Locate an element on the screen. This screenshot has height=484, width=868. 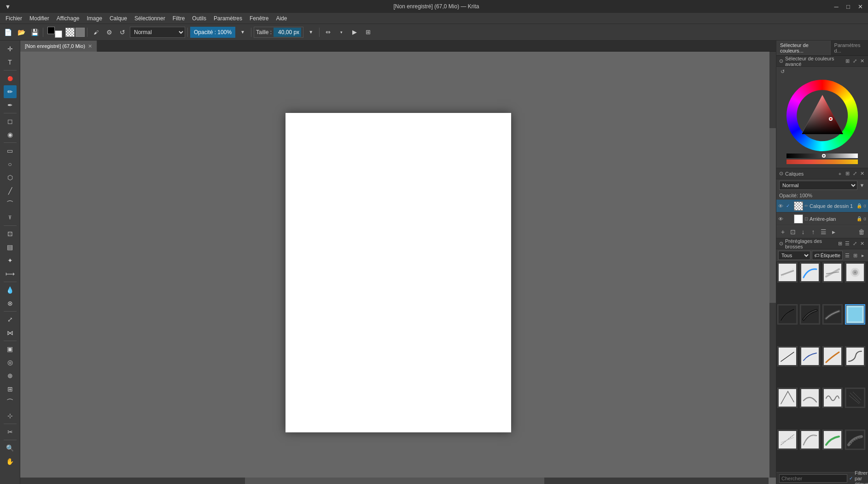
brushes-float-btn: ⤢ is located at coordinates (855, 244).